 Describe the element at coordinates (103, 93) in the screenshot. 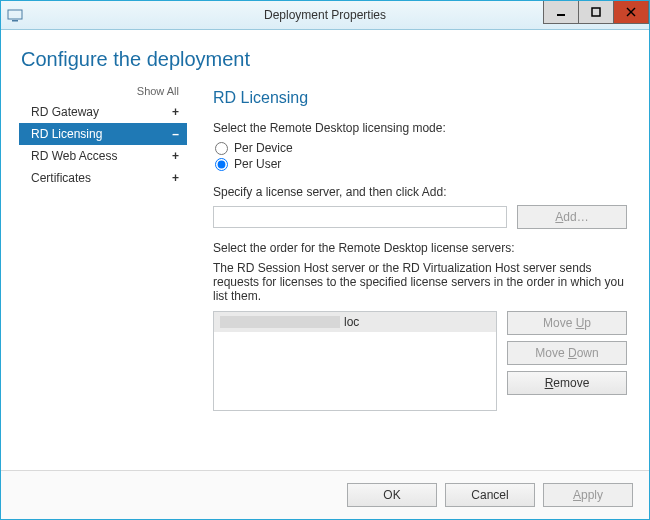

I see `show-all-link: Show All` at that location.